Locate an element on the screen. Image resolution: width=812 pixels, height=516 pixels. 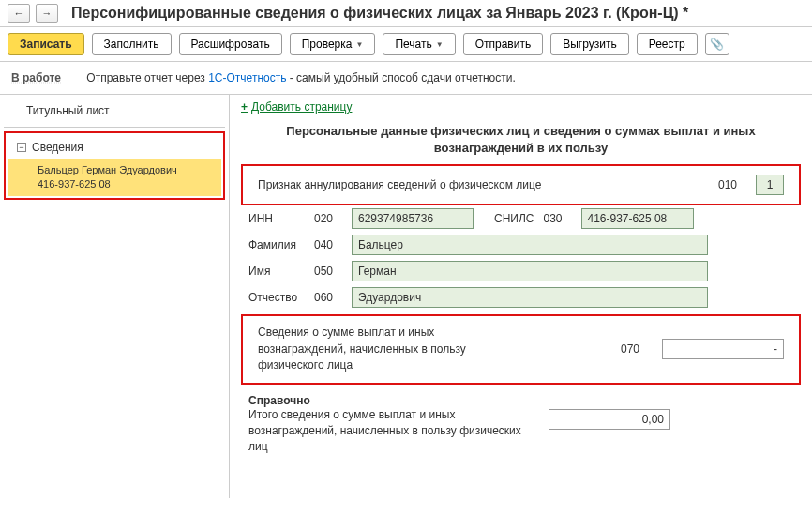
check-label: Проверка is located at coordinates (327, 44).